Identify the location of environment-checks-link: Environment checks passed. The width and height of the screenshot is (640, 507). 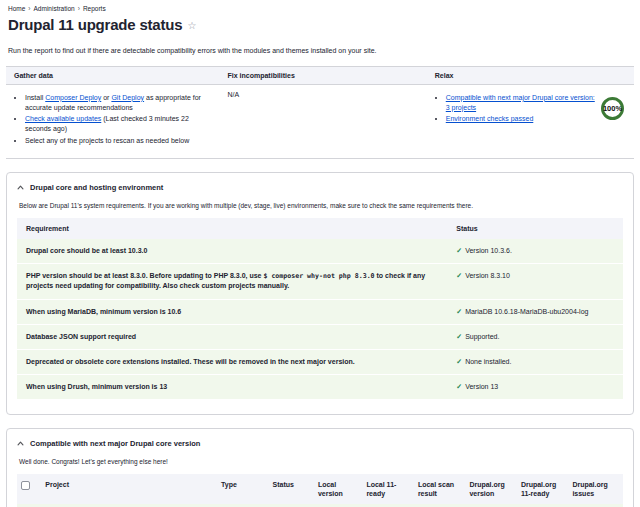
(490, 118).